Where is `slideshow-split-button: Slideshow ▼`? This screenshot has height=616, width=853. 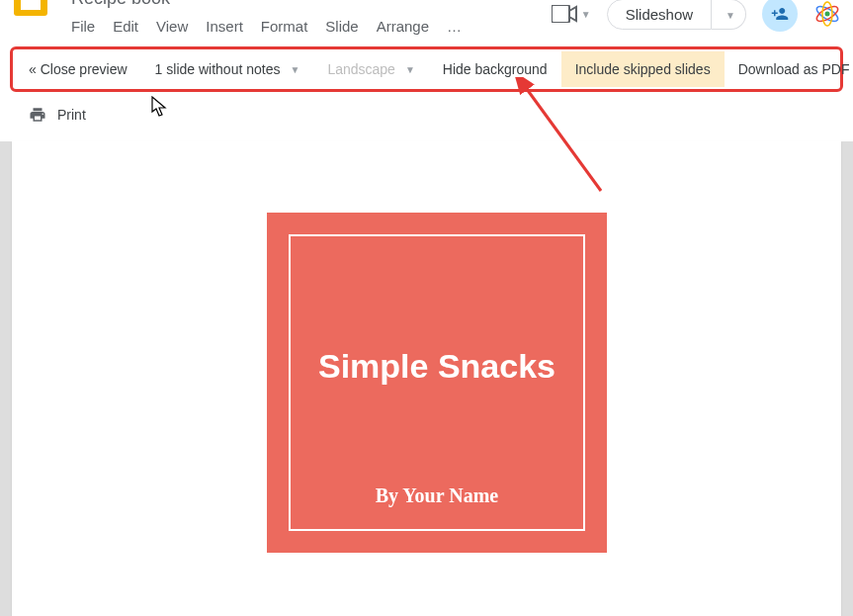
slideshow-split-button: Slideshow ▼ is located at coordinates (676, 15).